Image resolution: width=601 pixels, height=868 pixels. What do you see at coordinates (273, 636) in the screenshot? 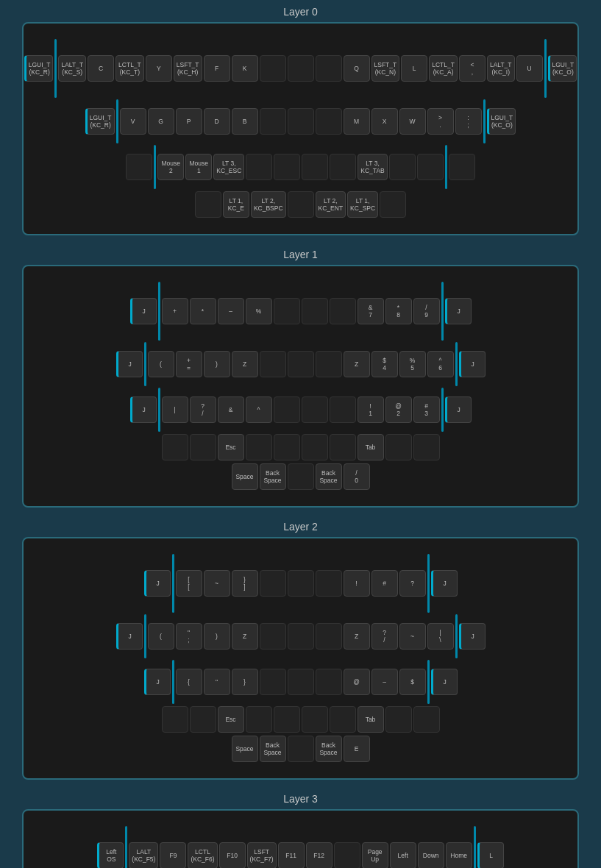
I see `l2-empty4` at bounding box center [273, 636].